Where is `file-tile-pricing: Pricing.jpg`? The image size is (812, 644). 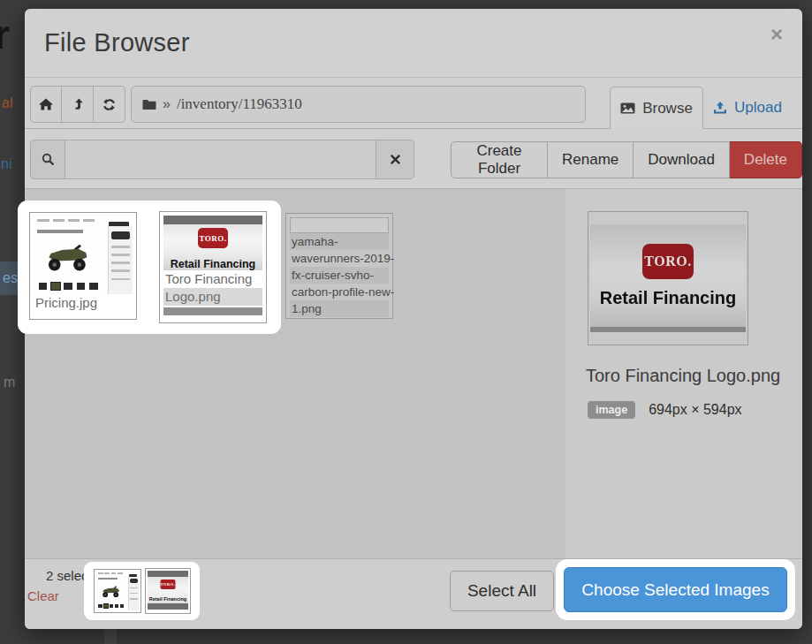 file-tile-pricing: Pricing.jpg is located at coordinates (83, 266).